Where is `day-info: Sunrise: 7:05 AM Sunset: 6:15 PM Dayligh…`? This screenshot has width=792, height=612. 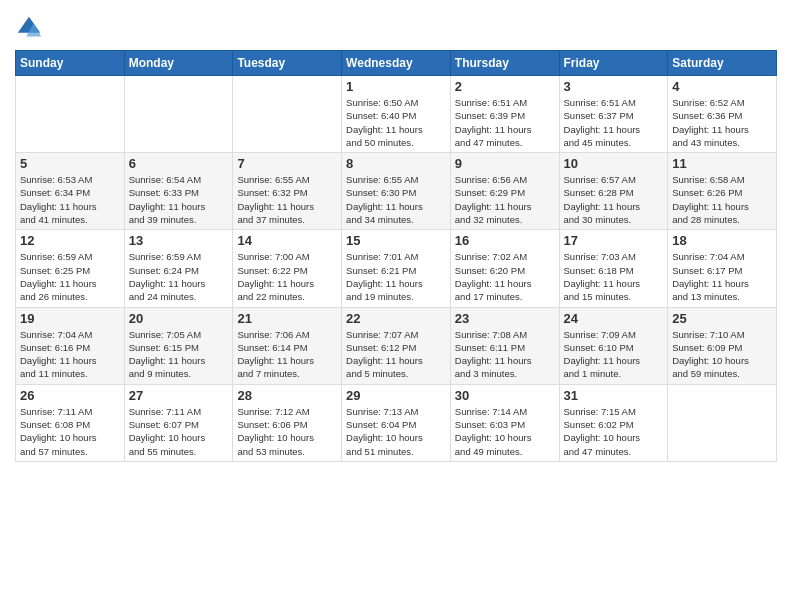
day-info: Sunrise: 7:05 AM Sunset: 6:15 PM Dayligh… is located at coordinates (179, 354).